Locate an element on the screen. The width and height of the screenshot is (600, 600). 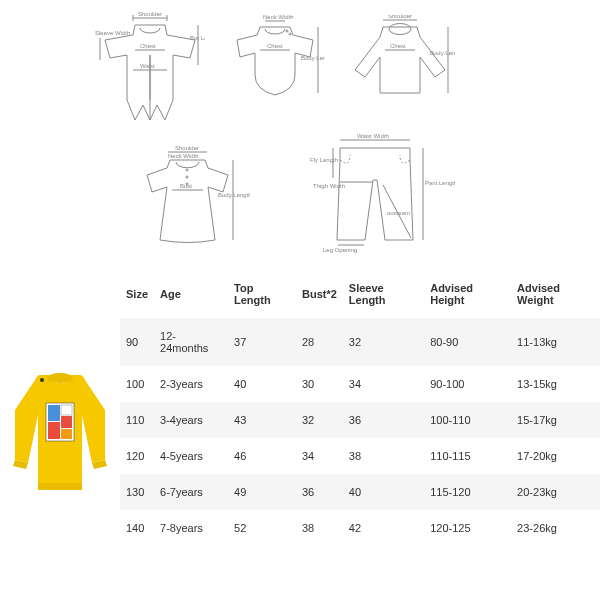
table-row: 1306-7years493640115-12020-23kg is located at coordinates (360, 492).